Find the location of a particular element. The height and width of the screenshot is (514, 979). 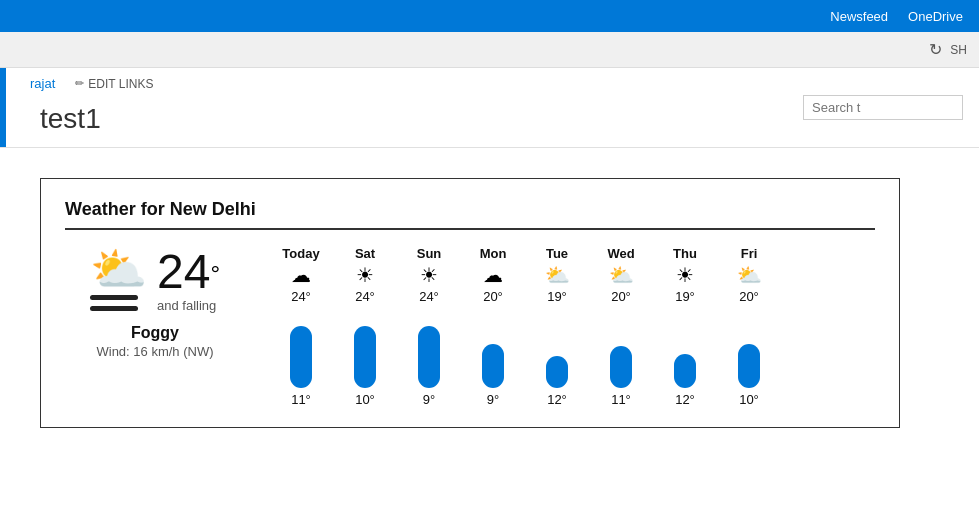

forecast-day-wed: Wed ⛅ 20° 11° is located at coordinates (621, 326).